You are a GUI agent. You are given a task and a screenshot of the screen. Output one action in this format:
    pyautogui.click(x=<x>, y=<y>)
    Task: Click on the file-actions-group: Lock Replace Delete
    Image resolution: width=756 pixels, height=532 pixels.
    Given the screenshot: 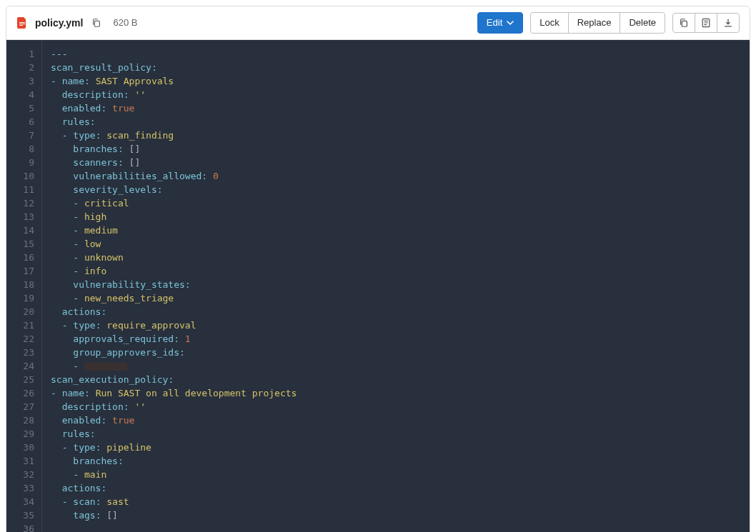 What is the action you would take?
    pyautogui.click(x=597, y=23)
    